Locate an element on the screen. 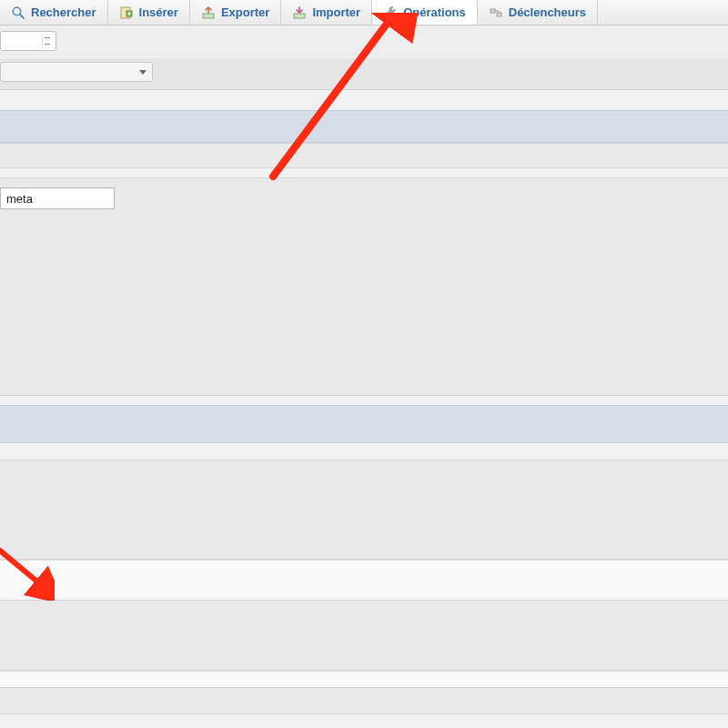  tab-label: Opérations is located at coordinates (435, 13).